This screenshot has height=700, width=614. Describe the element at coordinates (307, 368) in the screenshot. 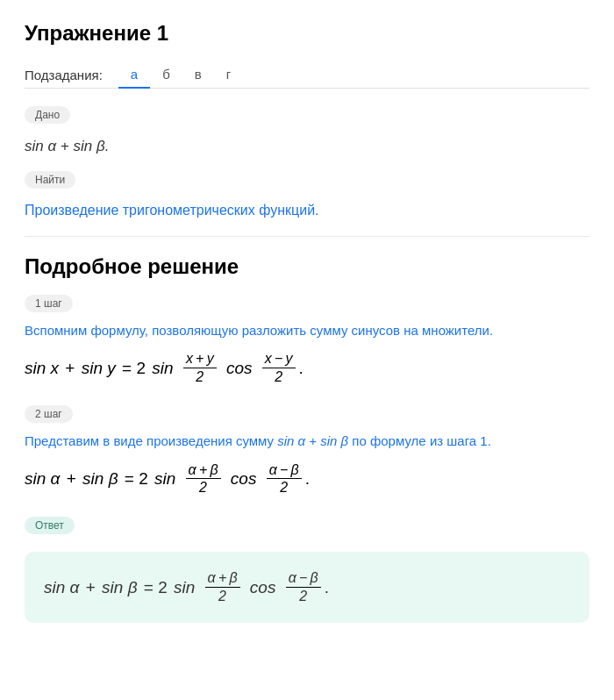

I see `step1-formula: sin x + sin y = 2 sin x + y 2 cos x − y …` at that location.